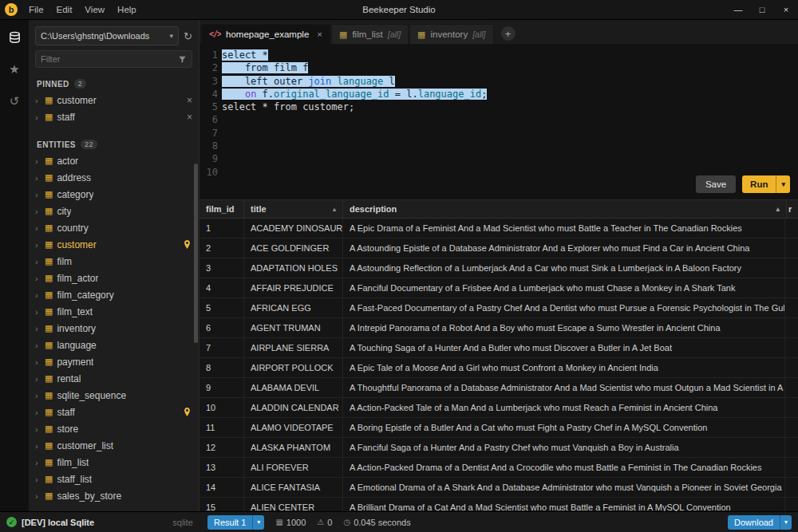 The height and width of the screenshot is (532, 798). I want to click on menu-edit: Edit, so click(65, 10).